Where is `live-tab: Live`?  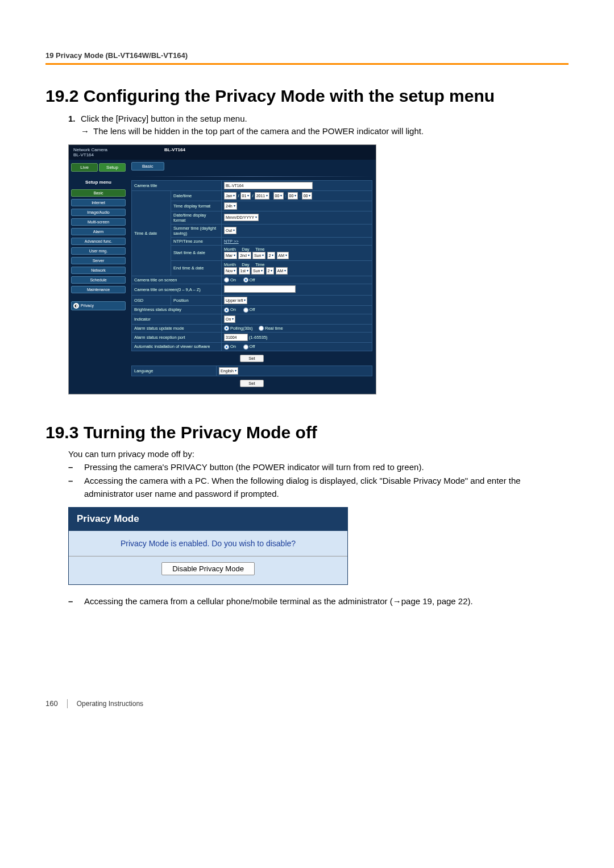 live-tab: Live is located at coordinates (84, 167).